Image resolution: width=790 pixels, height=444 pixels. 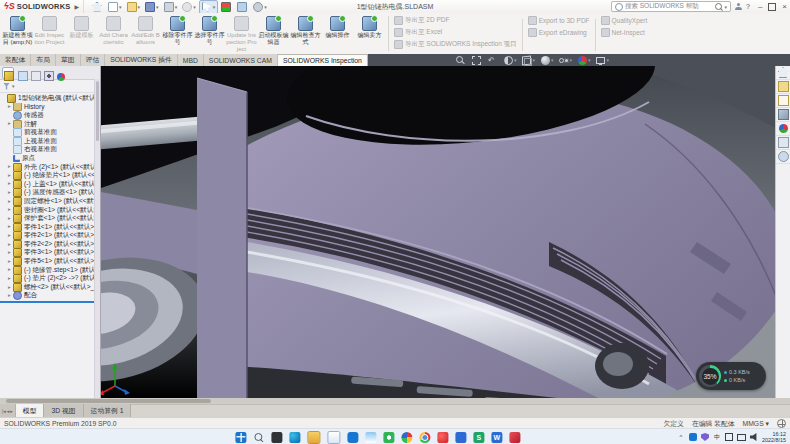 What do you see at coordinates (50, 116) in the screenshot?
I see `tree-item: ▸ 传感器` at bounding box center [50, 116].